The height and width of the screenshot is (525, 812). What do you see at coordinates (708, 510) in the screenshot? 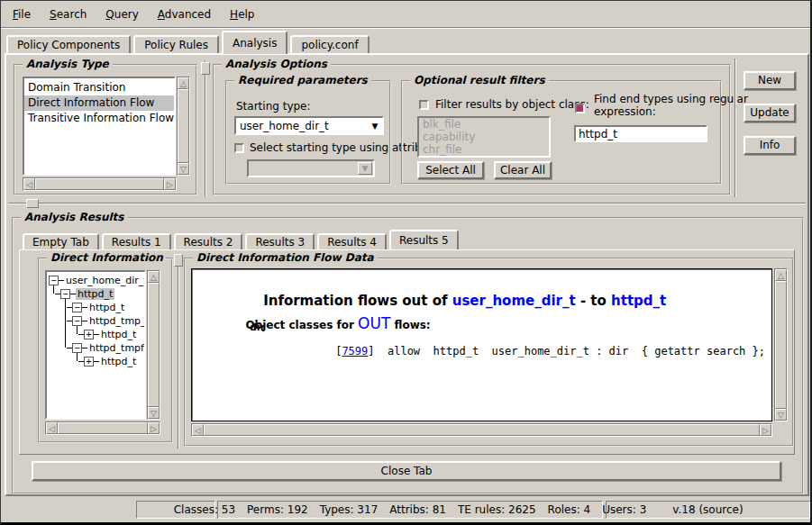
I see `status-version-panel: v.18 (source)` at bounding box center [708, 510].